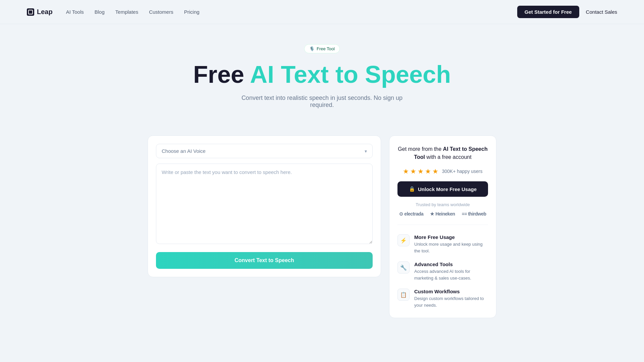 Image resolution: width=644 pixels, height=362 pixels. What do you see at coordinates (443, 189) in the screenshot?
I see `unlock-button: 🔒 Unlock More Free Usage` at bounding box center [443, 189].